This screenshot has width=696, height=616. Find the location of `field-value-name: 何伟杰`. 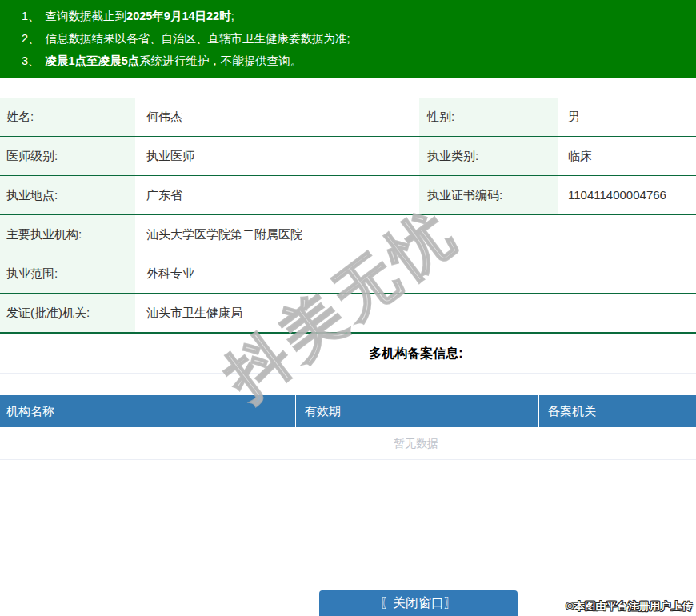

field-value-name: 何伟杰 is located at coordinates (277, 117).